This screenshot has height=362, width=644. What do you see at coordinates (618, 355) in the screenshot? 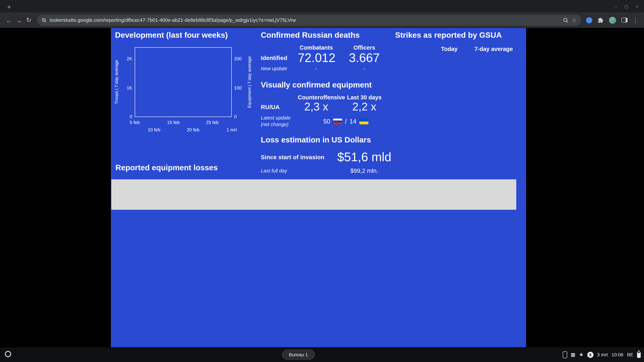
I see `time-label: 10:06` at bounding box center [618, 355].